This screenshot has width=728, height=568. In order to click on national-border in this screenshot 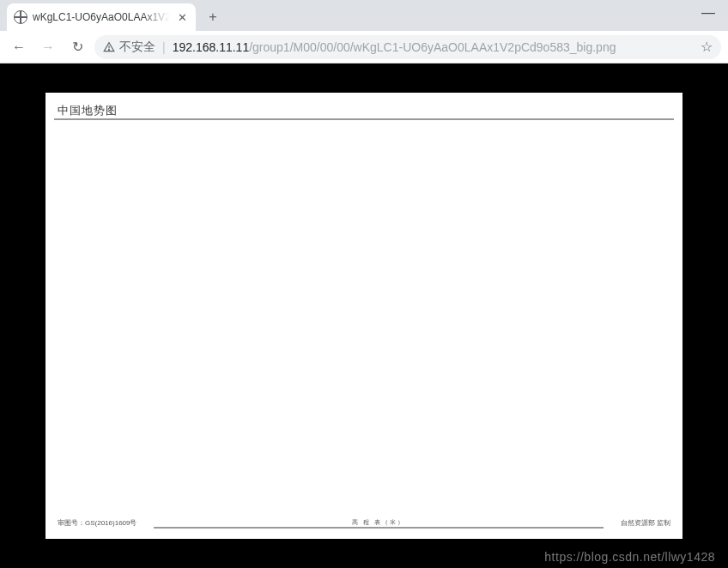, I will do `click(302, 119)`.